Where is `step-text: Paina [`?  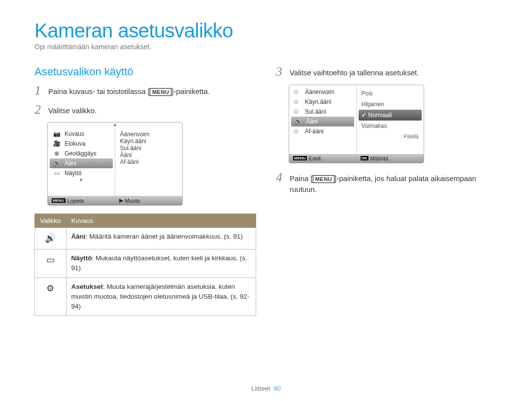 step-text: Paina [ is located at coordinates (301, 178).